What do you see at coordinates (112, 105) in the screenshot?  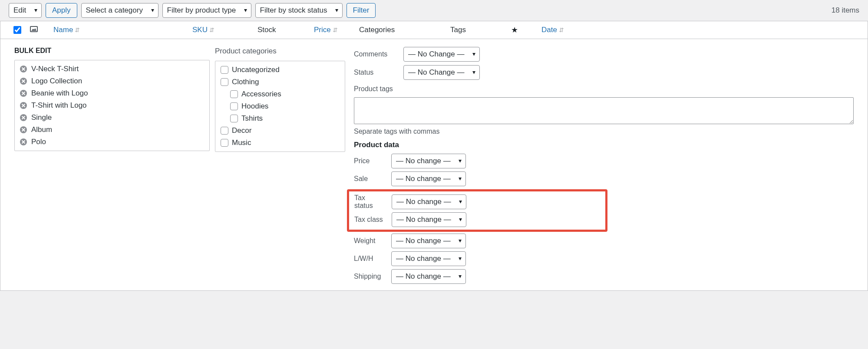 I see `bulk-products-list: V-Neck T-Shirt Logo Collection Beanie wi…` at bounding box center [112, 105].